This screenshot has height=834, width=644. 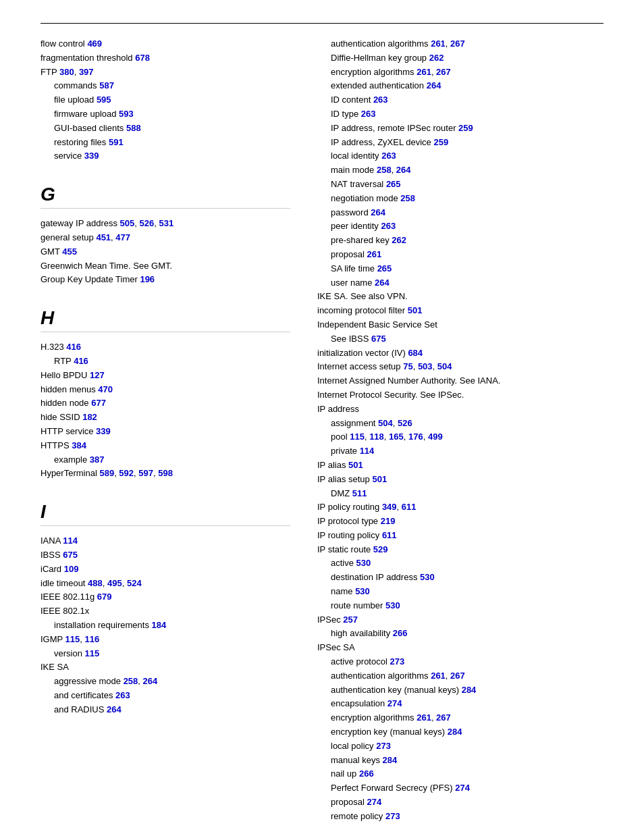 I want to click on page-link: 116, so click(x=92, y=639).